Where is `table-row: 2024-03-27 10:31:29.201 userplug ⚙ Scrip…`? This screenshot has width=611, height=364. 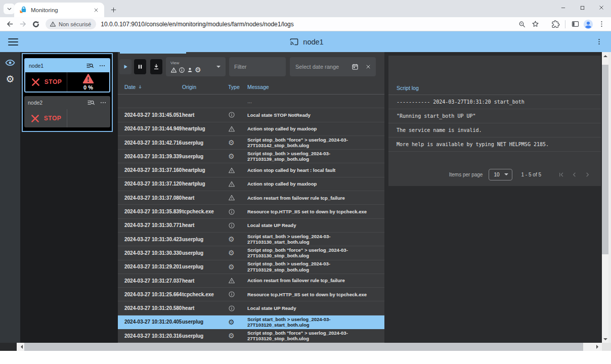
table-row: 2024-03-27 10:31:29.201 userplug ⚙ Scrip… is located at coordinates (251, 267).